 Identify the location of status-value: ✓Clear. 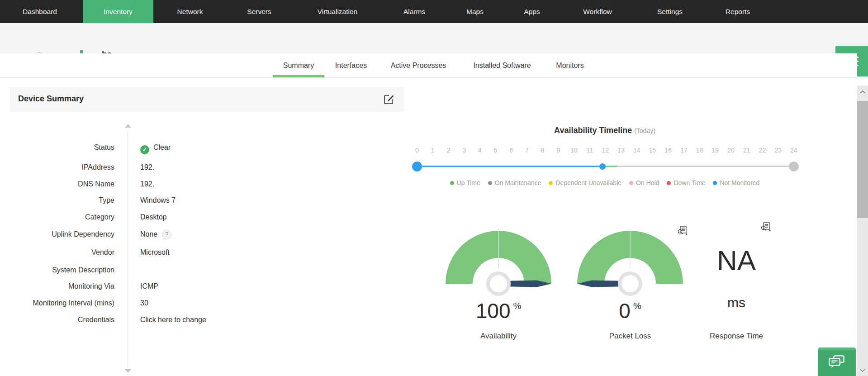
(156, 148).